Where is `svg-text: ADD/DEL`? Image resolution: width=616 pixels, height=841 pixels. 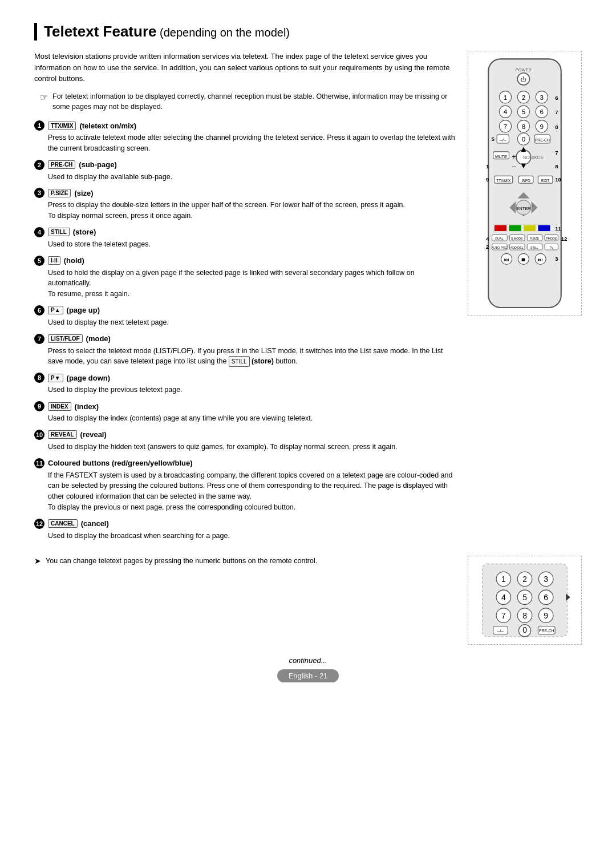
svg-text: ADD/DEL is located at coordinates (517, 248).